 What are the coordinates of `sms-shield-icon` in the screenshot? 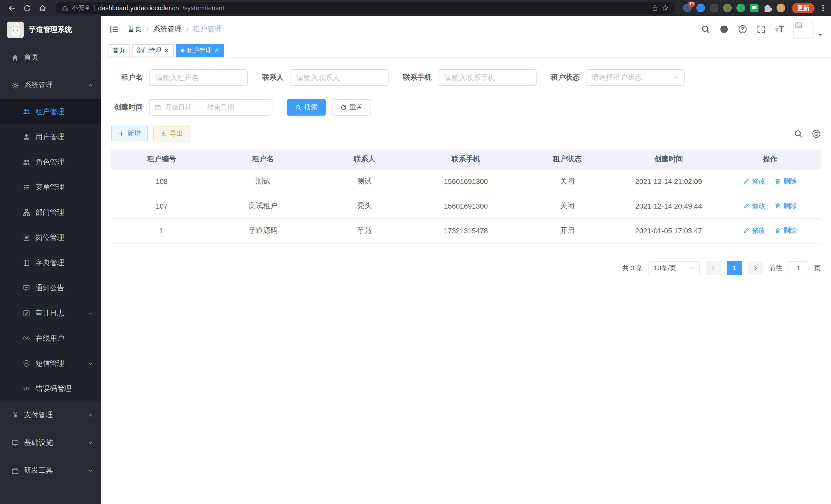 It's located at (26, 363).